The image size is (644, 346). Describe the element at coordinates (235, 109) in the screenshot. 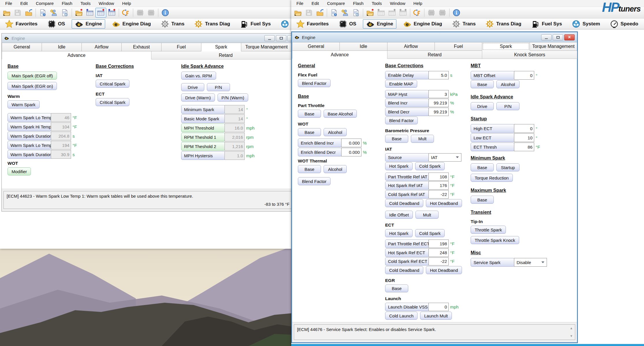

I see `minimum-spark-value: 14` at that location.